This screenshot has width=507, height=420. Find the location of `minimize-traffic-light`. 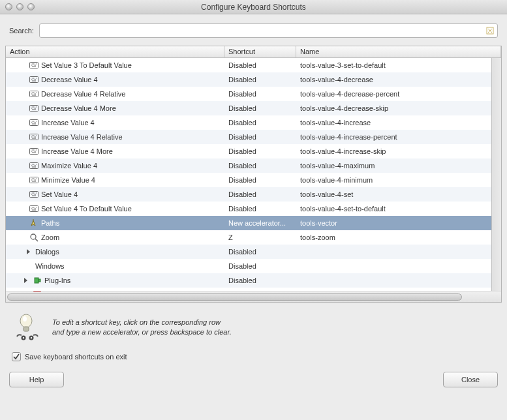

minimize-traffic-light is located at coordinates (20, 7).